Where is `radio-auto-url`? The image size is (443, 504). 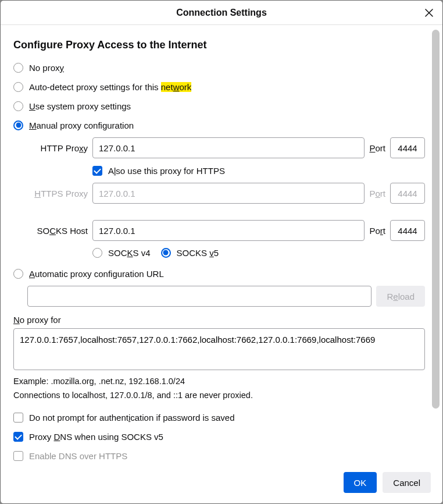 radio-auto-url is located at coordinates (19, 274).